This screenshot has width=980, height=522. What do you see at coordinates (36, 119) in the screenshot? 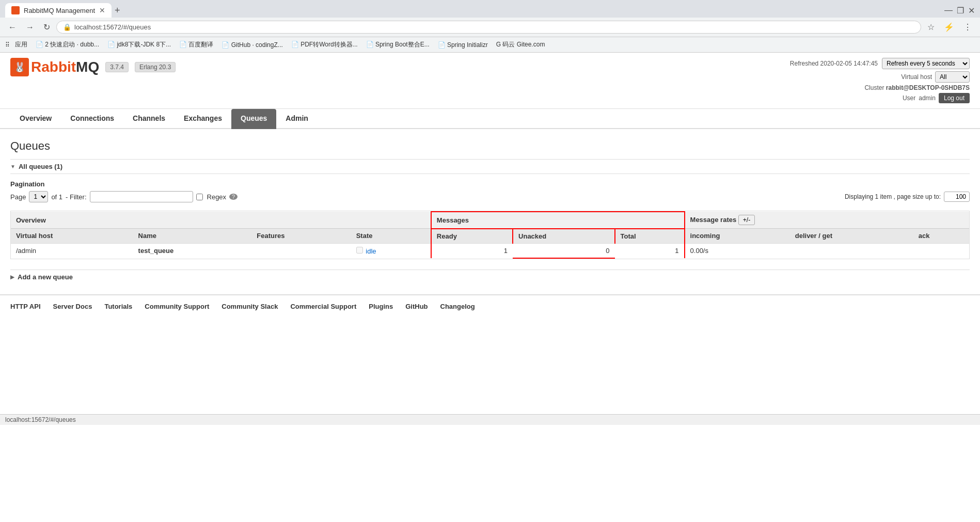
I see `nav-item-overview: Overview` at bounding box center [36, 119].